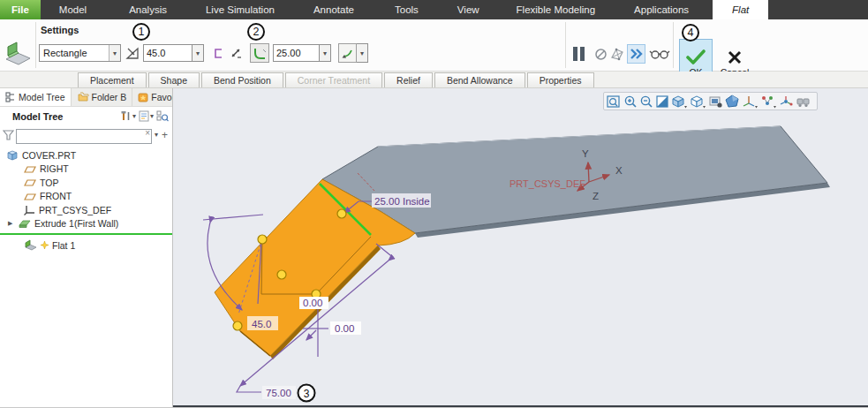 The image size is (868, 408). Describe the element at coordinates (617, 54) in the screenshot. I see `wireframe-preview-icon` at that location.